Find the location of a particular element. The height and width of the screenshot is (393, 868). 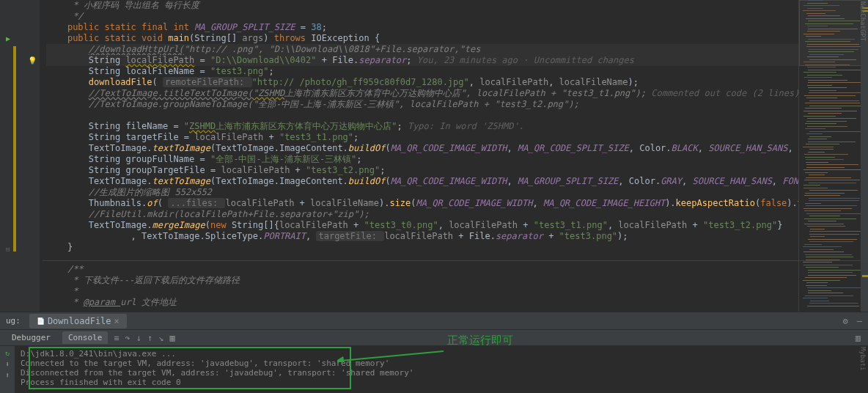

stop-icon: ⬇ is located at coordinates (7, 364).